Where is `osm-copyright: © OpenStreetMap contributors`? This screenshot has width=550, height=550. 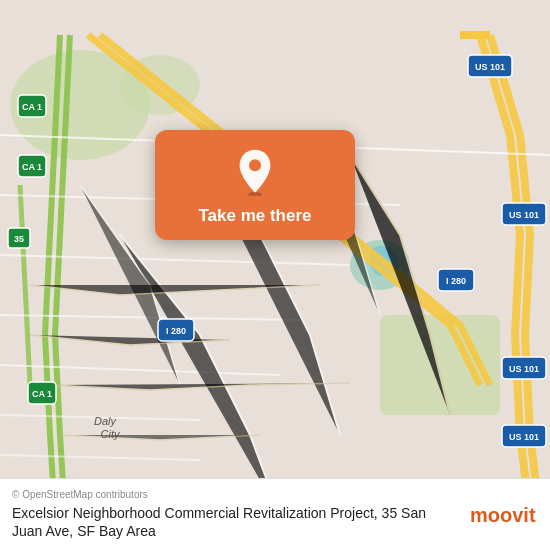 osm-copyright: © OpenStreetMap contributors is located at coordinates (80, 494).